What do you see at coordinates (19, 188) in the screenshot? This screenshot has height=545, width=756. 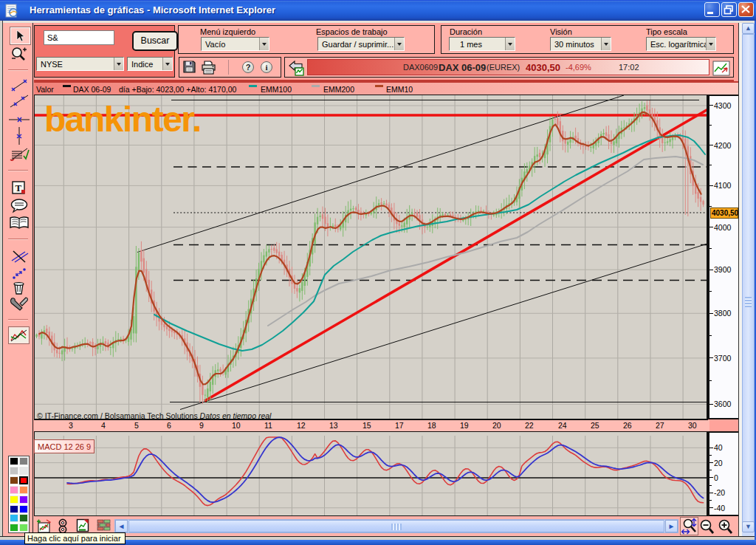 I see `svg-text: T` at bounding box center [19, 188].